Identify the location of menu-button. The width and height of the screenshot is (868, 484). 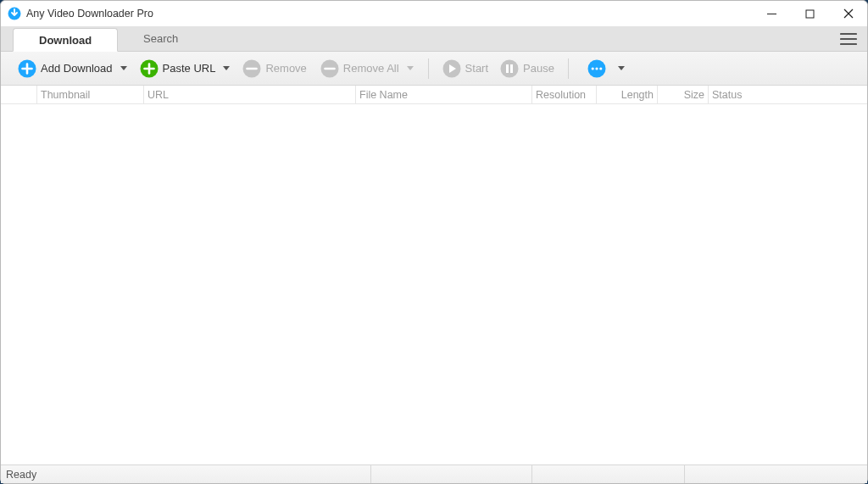
(849, 39).